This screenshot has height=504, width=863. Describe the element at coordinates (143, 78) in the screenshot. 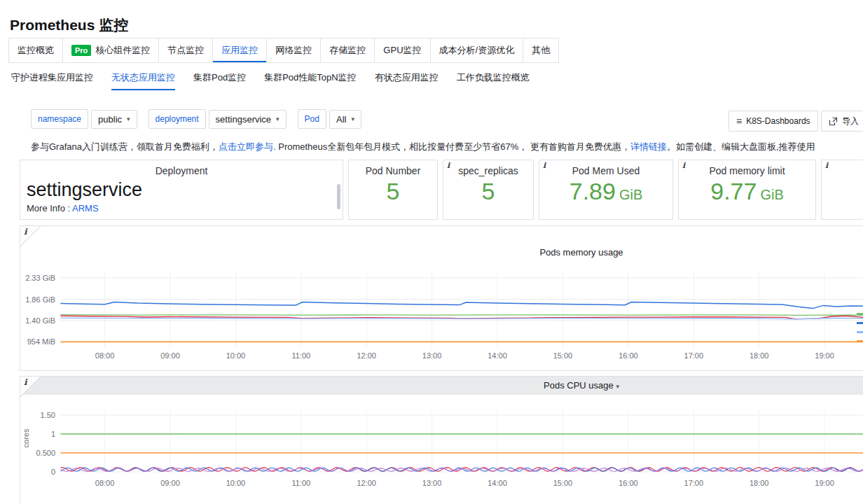

I see `tab-stateless-apps: 无状态应用监控` at that location.